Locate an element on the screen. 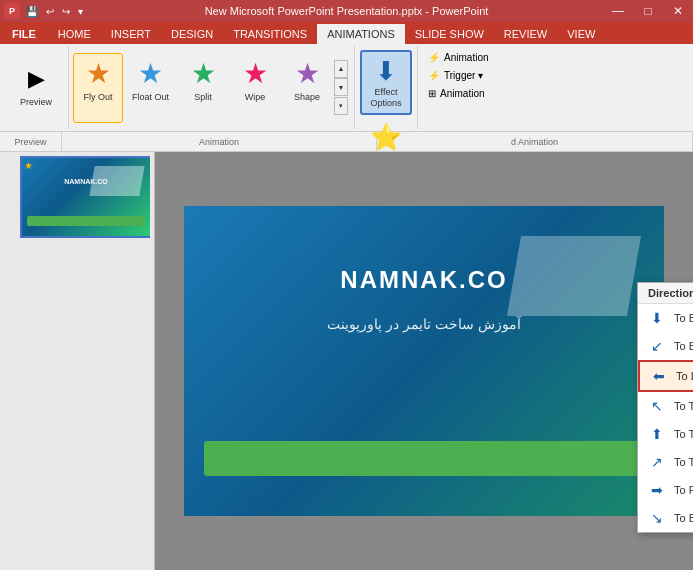  animation-group-label: Animation is located at coordinates (220, 142).